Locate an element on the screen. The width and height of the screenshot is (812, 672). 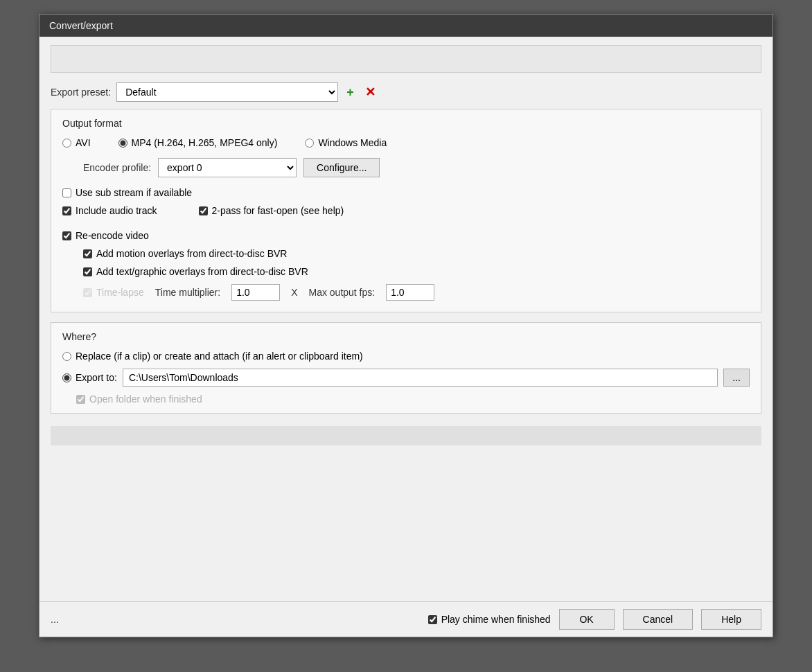
format-radio-row: AVI MP4 (H.264, H.265, MPEG4 only) Windo… is located at coordinates (406, 143).